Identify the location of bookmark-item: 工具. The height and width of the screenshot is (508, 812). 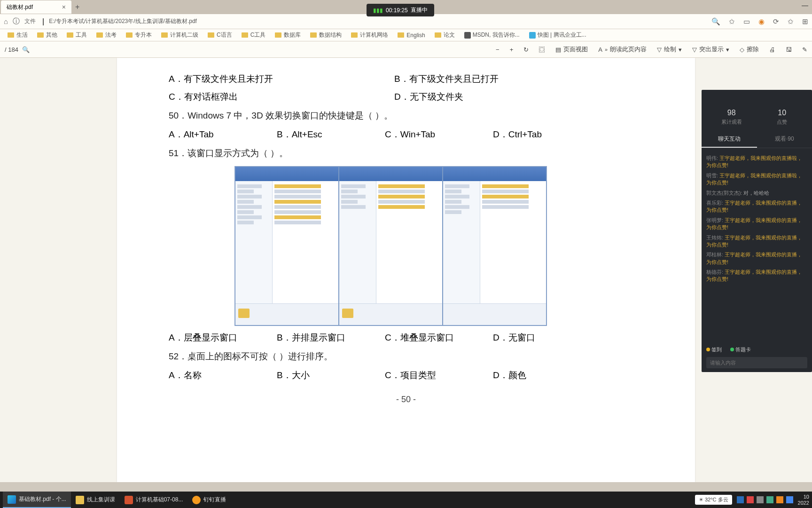
(77, 35).